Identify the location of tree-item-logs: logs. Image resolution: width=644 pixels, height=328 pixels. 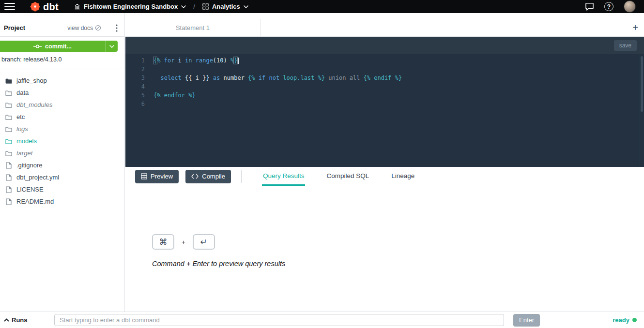
(62, 129).